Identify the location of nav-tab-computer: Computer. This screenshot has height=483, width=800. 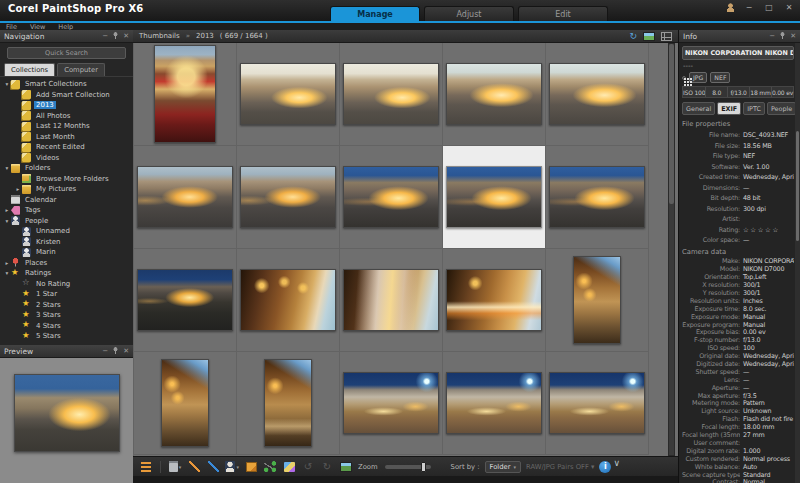
(81, 70).